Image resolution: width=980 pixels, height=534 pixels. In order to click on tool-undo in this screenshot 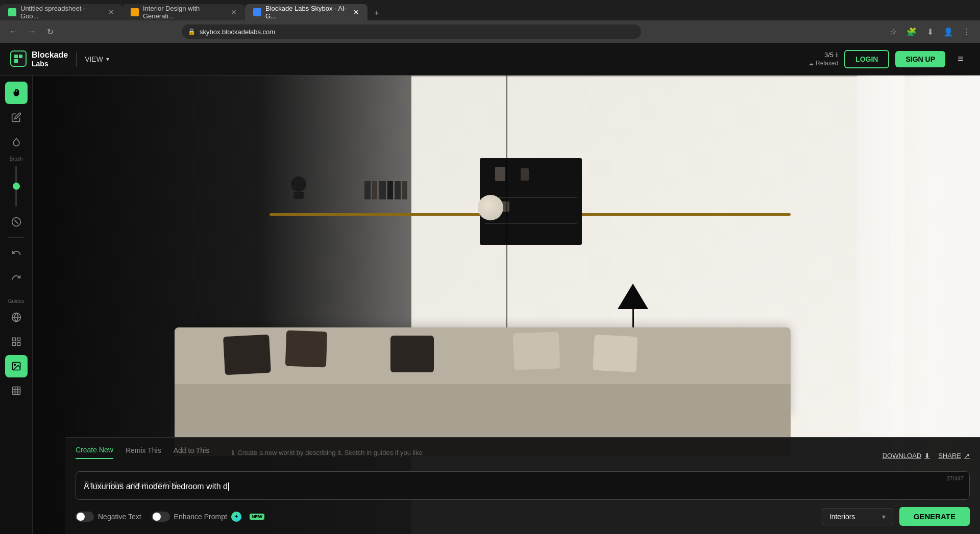, I will do `click(16, 253)`.